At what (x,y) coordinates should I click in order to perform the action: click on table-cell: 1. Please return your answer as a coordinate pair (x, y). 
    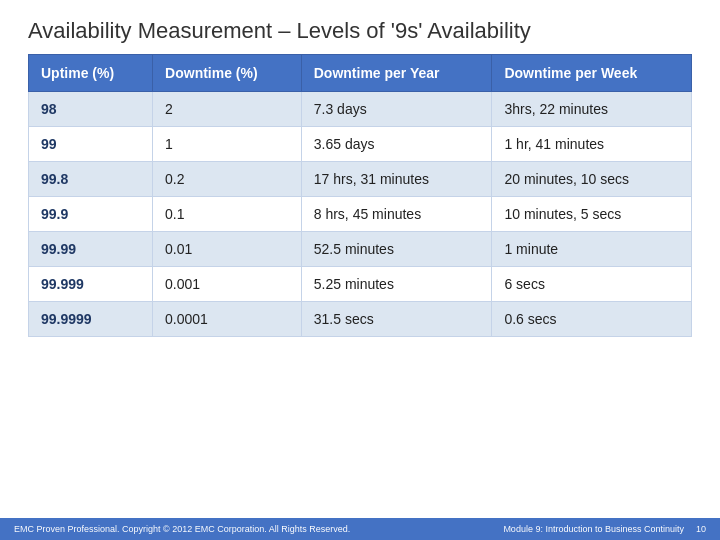
    Looking at the image, I should click on (228, 144).